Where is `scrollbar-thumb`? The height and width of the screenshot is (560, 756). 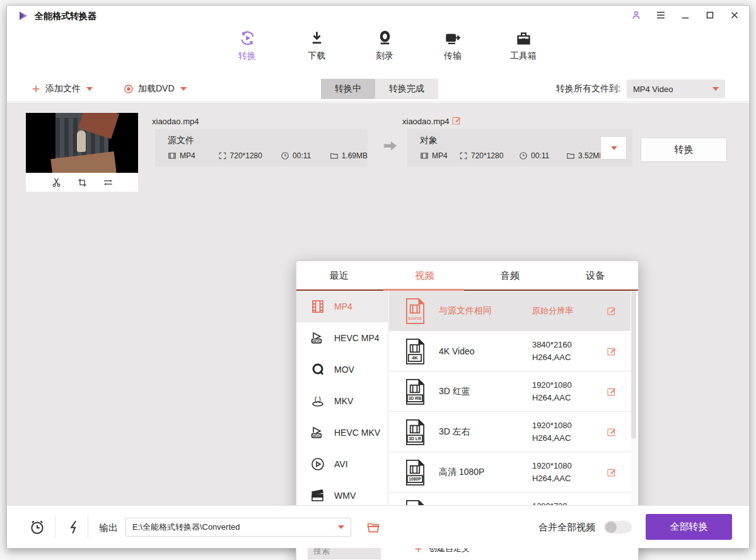 scrollbar-thumb is located at coordinates (634, 365).